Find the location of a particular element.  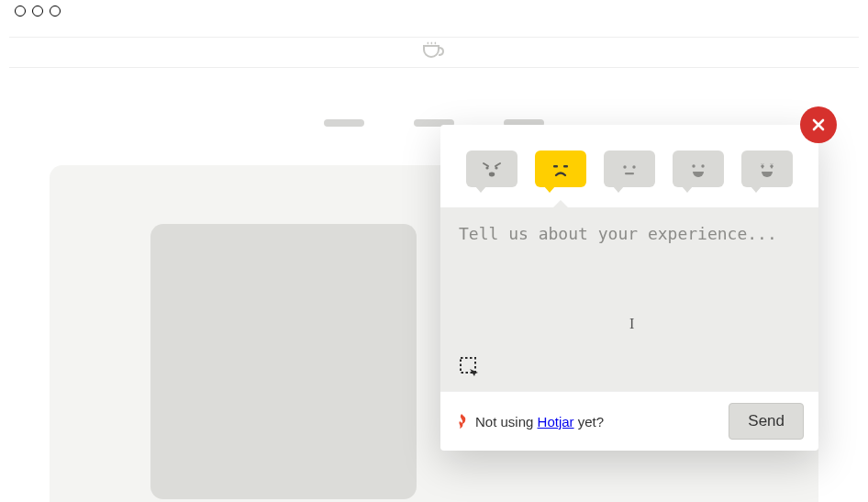

site-logo-cup-icon is located at coordinates (434, 52).